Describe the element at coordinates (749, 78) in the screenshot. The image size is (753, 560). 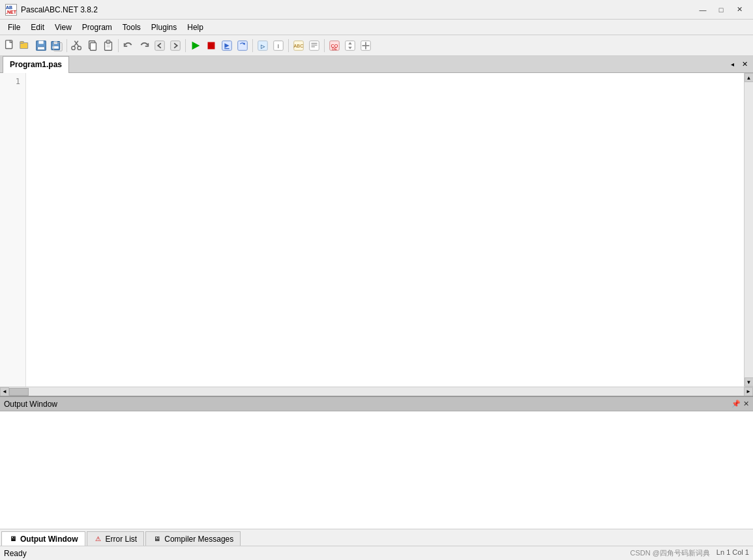
I see `scroll-up-arrow: ▲` at that location.